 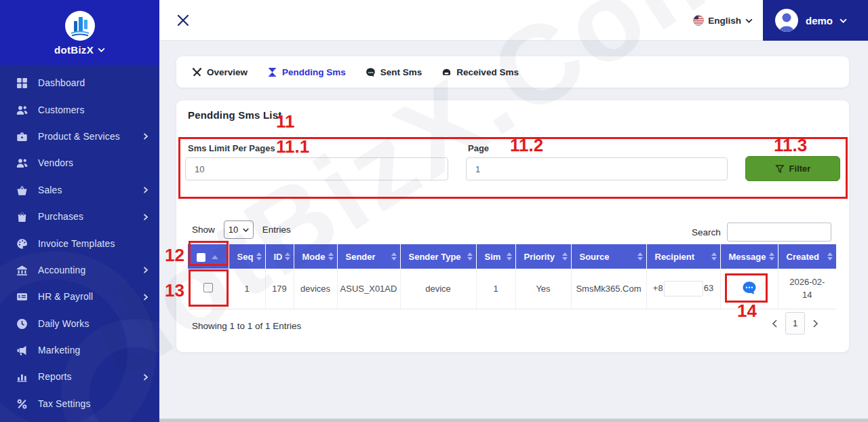 I want to click on col-message: Message, so click(x=749, y=256).